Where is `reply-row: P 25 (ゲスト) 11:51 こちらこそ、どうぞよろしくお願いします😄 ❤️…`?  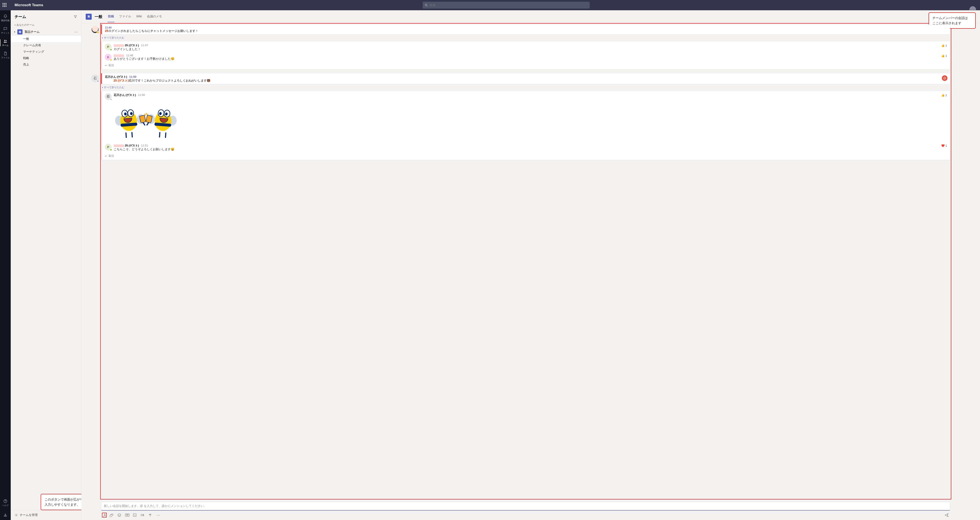 reply-row: P 25 (ゲスト) 11:51 こちらこそ、どうぞよろしくお願いします😄 ❤️… is located at coordinates (526, 147).